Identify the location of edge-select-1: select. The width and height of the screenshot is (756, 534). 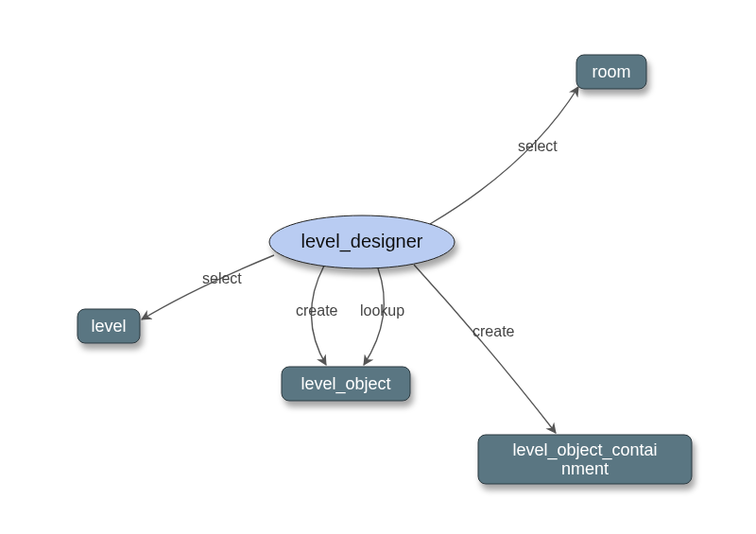
(208, 287).